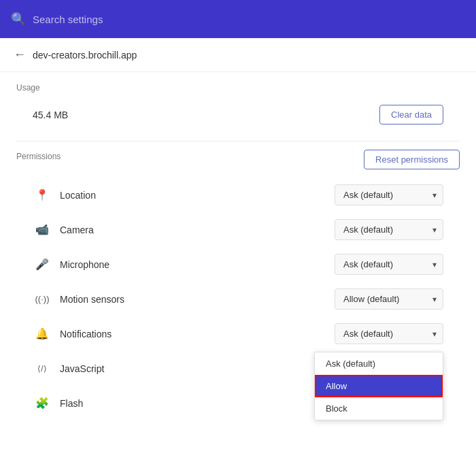  What do you see at coordinates (238, 142) in the screenshot?
I see `divider` at bounding box center [238, 142].